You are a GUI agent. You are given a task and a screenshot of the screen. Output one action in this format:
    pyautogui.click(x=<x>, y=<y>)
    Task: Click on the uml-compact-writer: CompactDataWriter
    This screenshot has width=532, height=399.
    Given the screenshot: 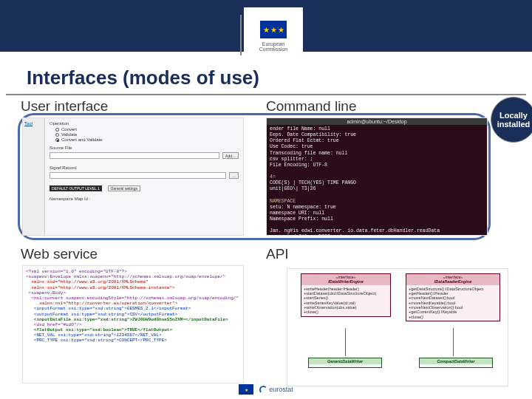 What is the action you would take?
    pyautogui.click(x=456, y=363)
    